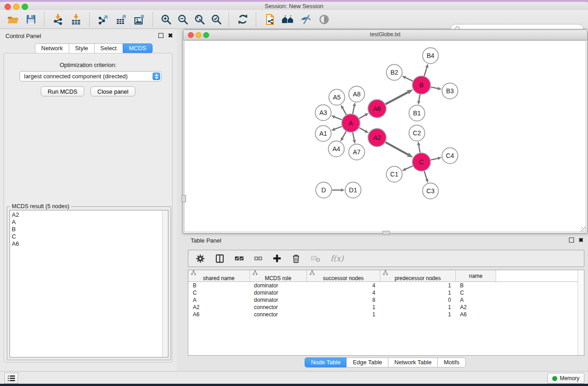 The height and width of the screenshot is (386, 588). What do you see at coordinates (353, 137) in the screenshot?
I see `graph-edge-A-A7` at bounding box center [353, 137].